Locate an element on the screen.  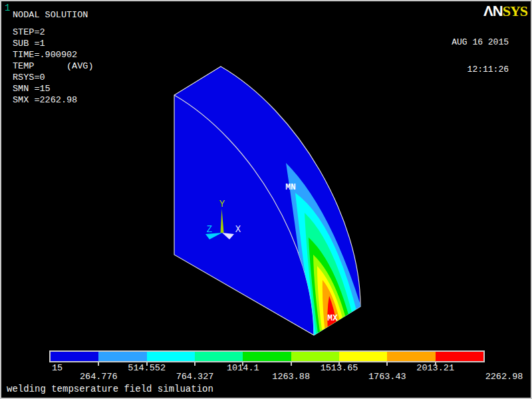
legend-value-1: 264.776 is located at coordinates (98, 376).